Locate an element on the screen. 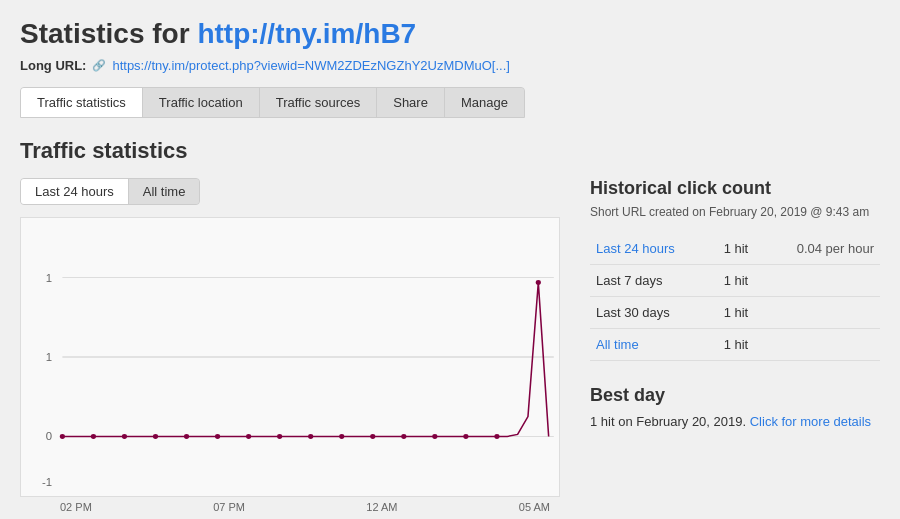  historical-title: Historical click count is located at coordinates (735, 188).